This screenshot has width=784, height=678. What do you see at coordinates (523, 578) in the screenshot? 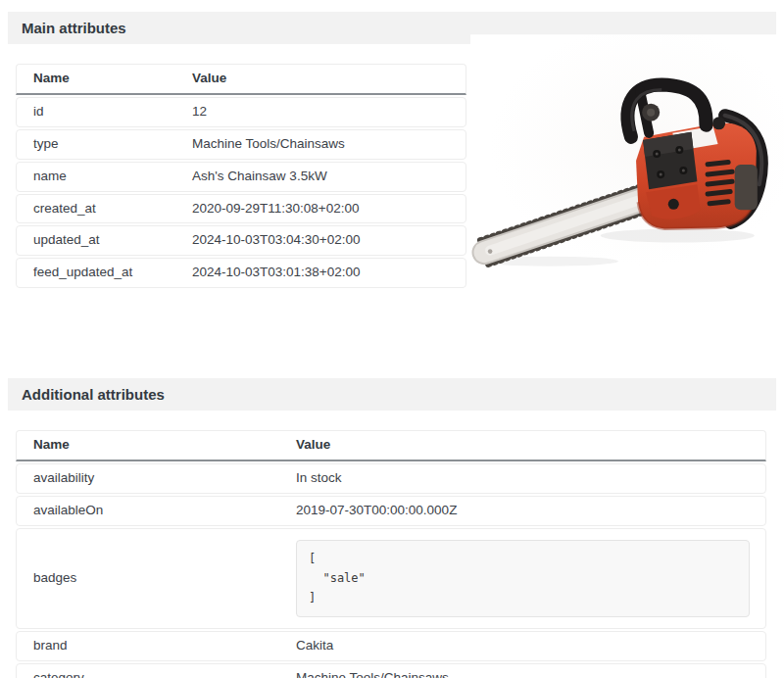
I see `badges-json-code: [ "sale" ]` at bounding box center [523, 578].